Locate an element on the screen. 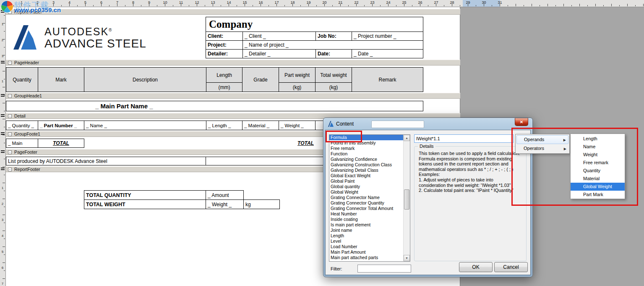 The height and width of the screenshot is (286, 644). detailer-value-cell: _ Detailer _ is located at coordinates (279, 54).